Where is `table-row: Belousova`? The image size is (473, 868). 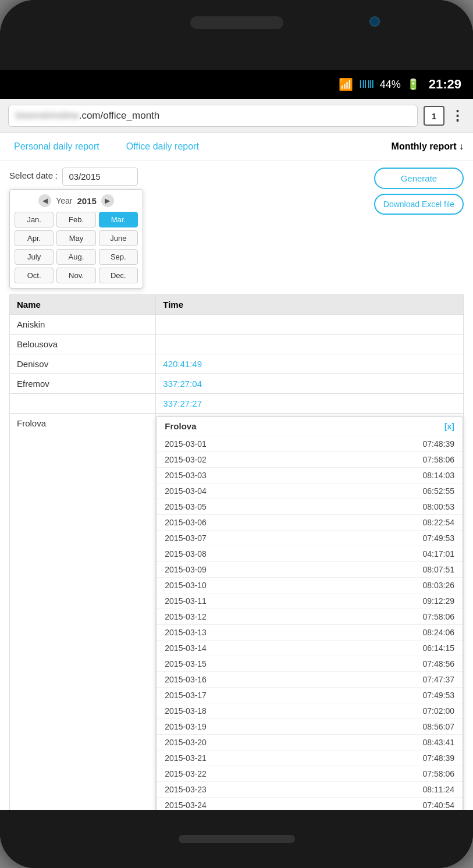
table-row: Belousova is located at coordinates (237, 344).